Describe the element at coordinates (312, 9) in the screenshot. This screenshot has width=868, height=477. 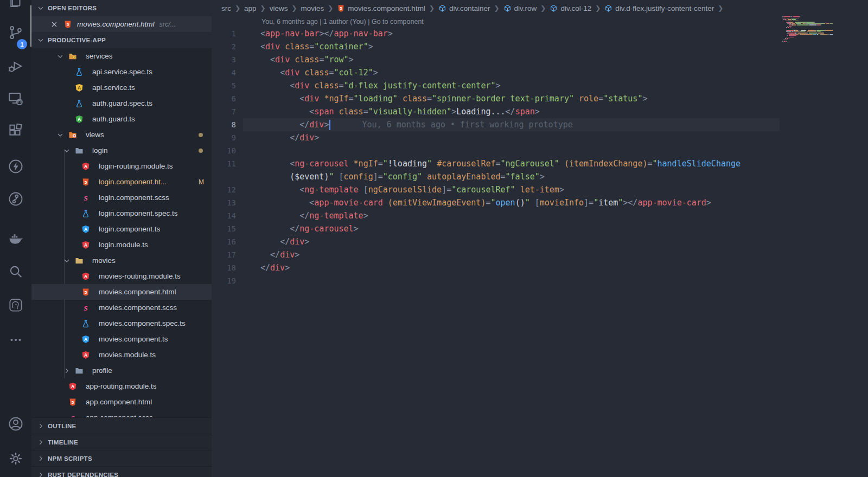
I see `breadcrumb-item-movies: movies` at that location.